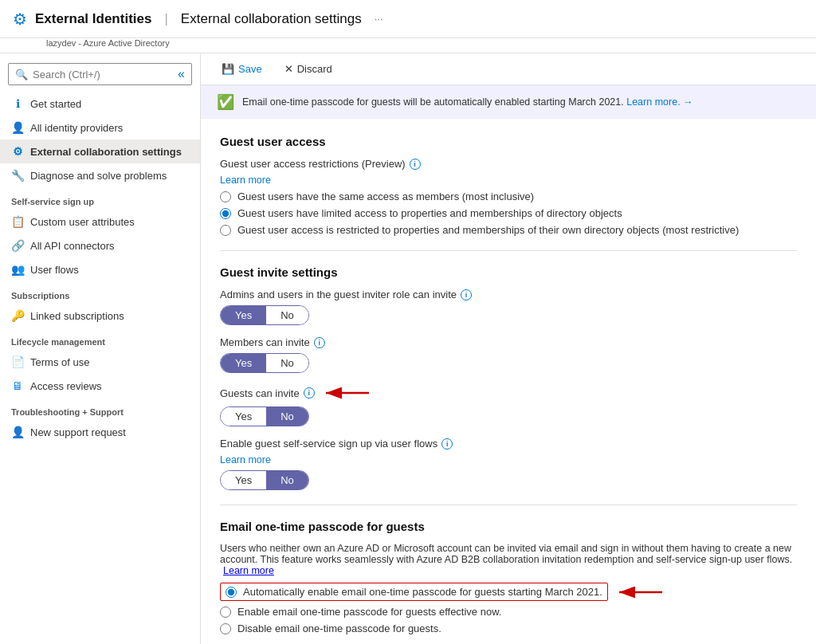 This screenshot has height=644, width=816. I want to click on person-icon: 👤, so click(18, 432).